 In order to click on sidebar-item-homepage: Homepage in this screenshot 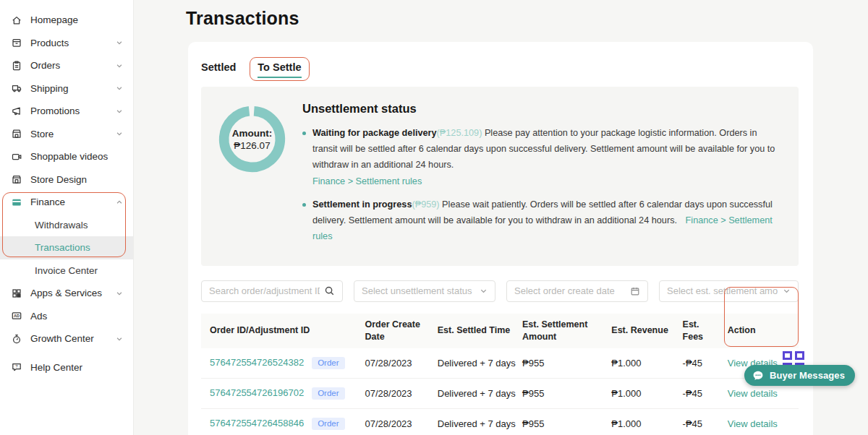, I will do `click(67, 20)`.